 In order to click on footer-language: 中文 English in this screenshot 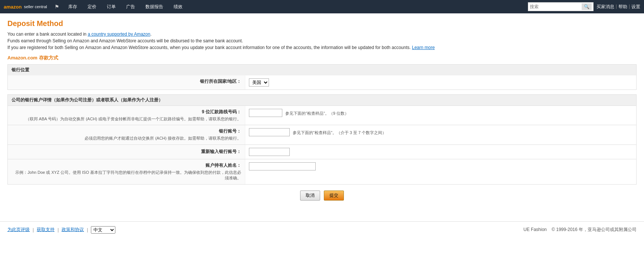, I will do `click(103, 230)`.